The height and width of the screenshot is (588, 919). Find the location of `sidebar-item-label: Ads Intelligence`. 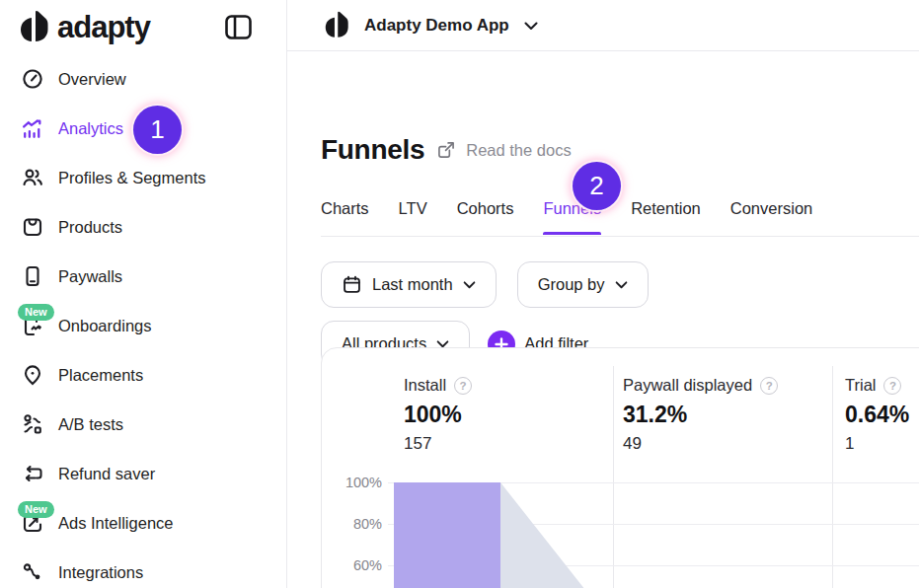

sidebar-item-label: Ads Intelligence is located at coordinates (116, 523).